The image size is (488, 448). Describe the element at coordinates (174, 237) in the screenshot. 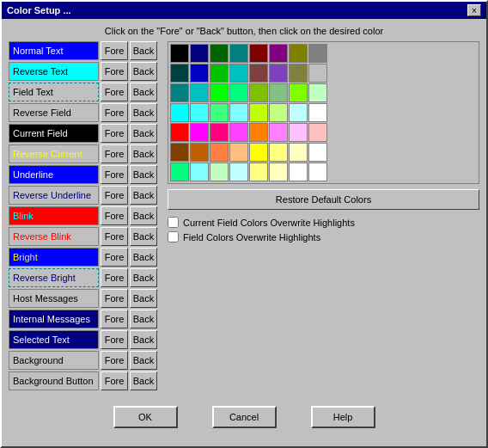

I see `field-colors-checkbox` at that location.